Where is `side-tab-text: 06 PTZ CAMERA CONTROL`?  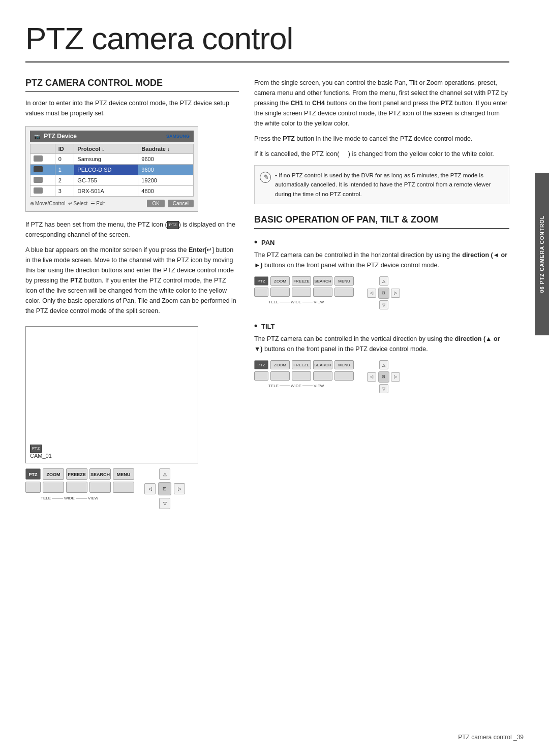
side-tab-text: 06 PTZ CAMERA CONTROL is located at coordinates (542, 254).